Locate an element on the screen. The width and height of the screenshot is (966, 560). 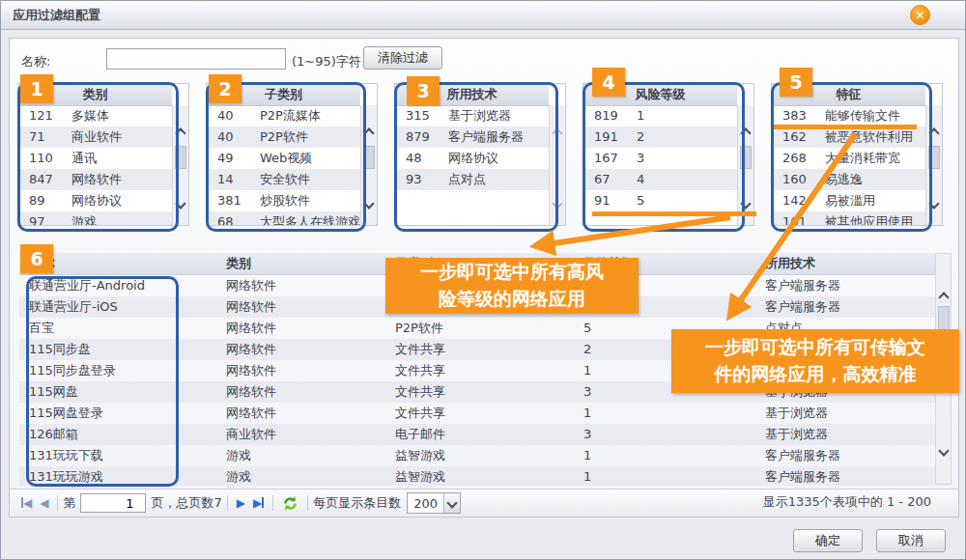
list-item: 879 客户端服务器 is located at coordinates (471, 137).